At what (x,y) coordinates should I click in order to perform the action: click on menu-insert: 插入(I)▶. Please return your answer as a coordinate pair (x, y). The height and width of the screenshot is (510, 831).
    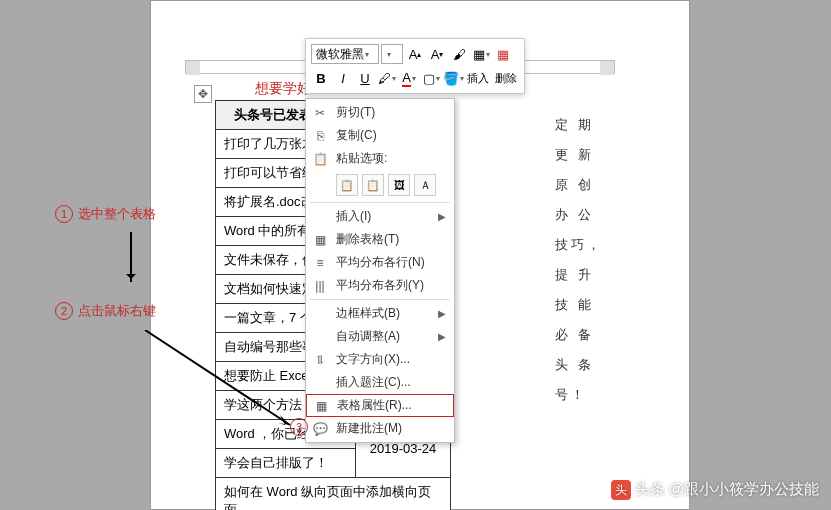
    Looking at the image, I should click on (380, 216).